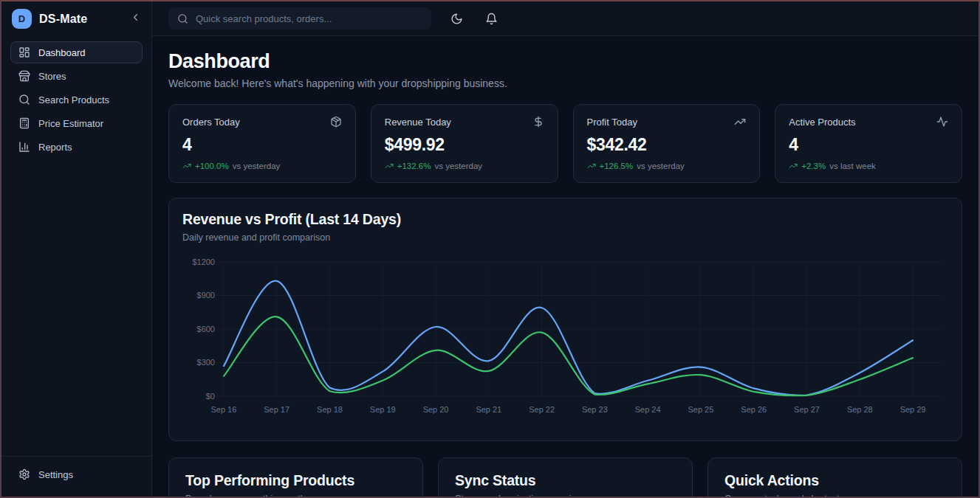  I want to click on x-tick-label: Sep 20, so click(436, 409).